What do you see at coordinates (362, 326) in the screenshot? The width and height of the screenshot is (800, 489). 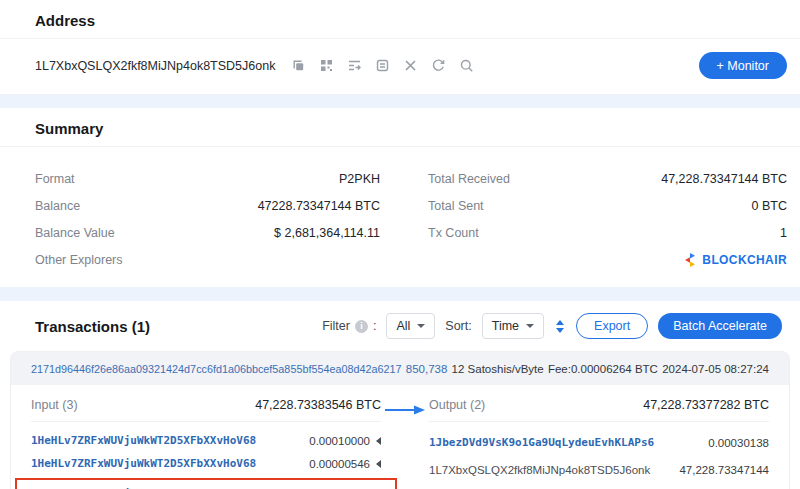 I see `info-icon: i` at bounding box center [362, 326].